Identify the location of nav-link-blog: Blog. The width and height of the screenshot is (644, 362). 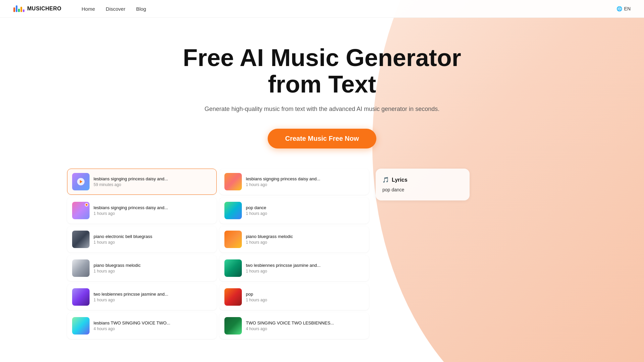
(141, 9).